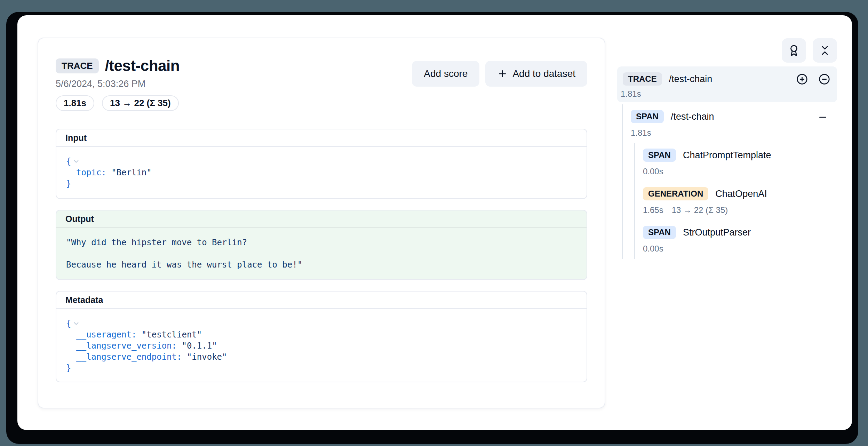 Image resolution: width=868 pixels, height=446 pixels. I want to click on output-line, so click(321, 254).